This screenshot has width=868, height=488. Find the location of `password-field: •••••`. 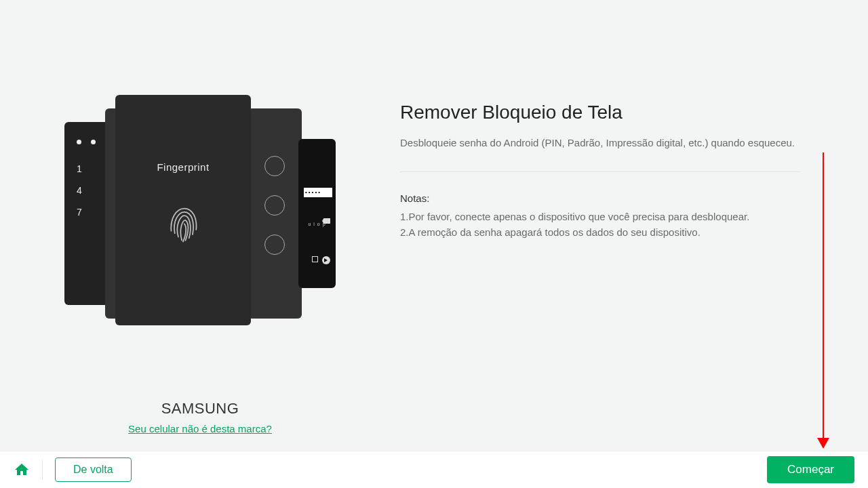

password-field: ••••• is located at coordinates (318, 192).